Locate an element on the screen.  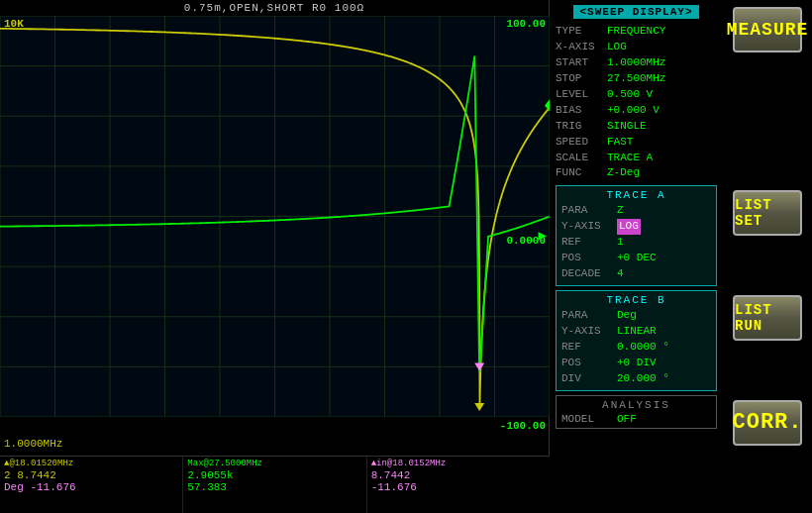
trace-b-para: PARA Deg is located at coordinates (636, 316).